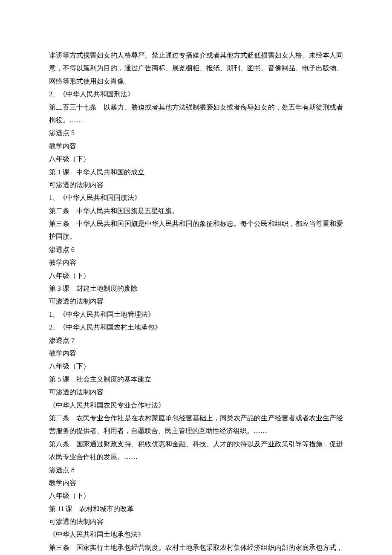  What do you see at coordinates (196, 230) in the screenshot?
I see `text-line: 第三条 中华人民共和国国旗是中华人民共和国的象征和标志。每个公民和组织，都应当尊…` at bounding box center [196, 230].